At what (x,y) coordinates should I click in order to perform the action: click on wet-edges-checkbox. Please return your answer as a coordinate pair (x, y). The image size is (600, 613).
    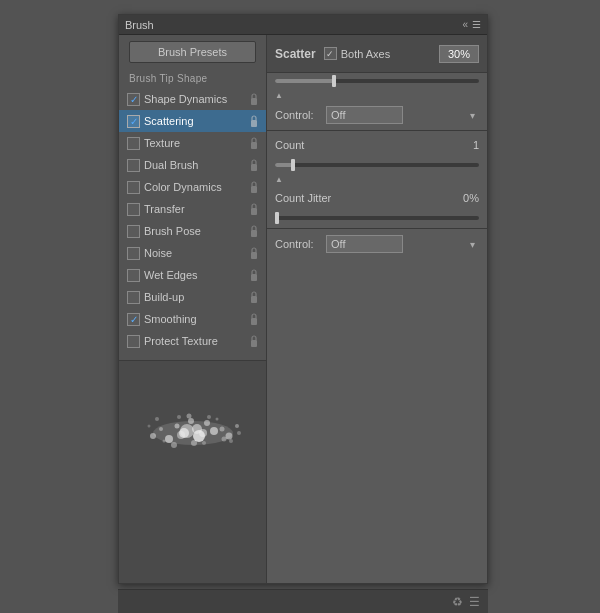
    Looking at the image, I should click on (134, 276).